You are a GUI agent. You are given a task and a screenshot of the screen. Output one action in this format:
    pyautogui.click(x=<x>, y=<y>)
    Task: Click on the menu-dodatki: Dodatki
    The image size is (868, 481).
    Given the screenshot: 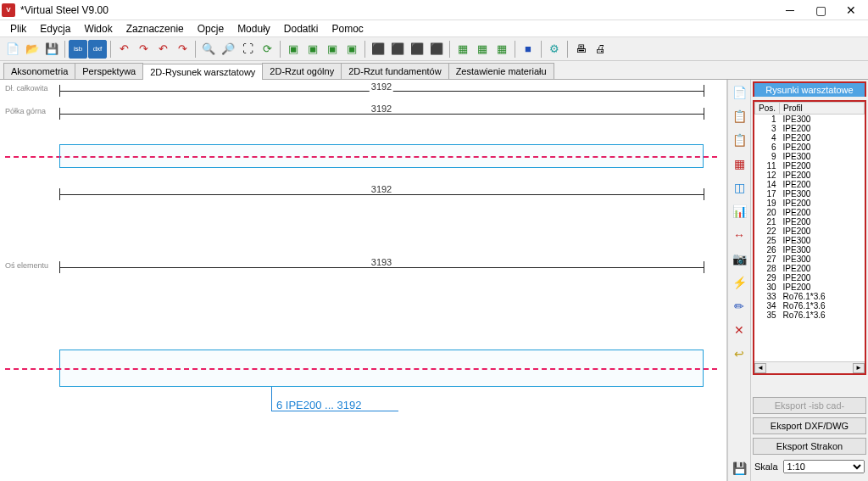 What is the action you would take?
    pyautogui.click(x=302, y=29)
    